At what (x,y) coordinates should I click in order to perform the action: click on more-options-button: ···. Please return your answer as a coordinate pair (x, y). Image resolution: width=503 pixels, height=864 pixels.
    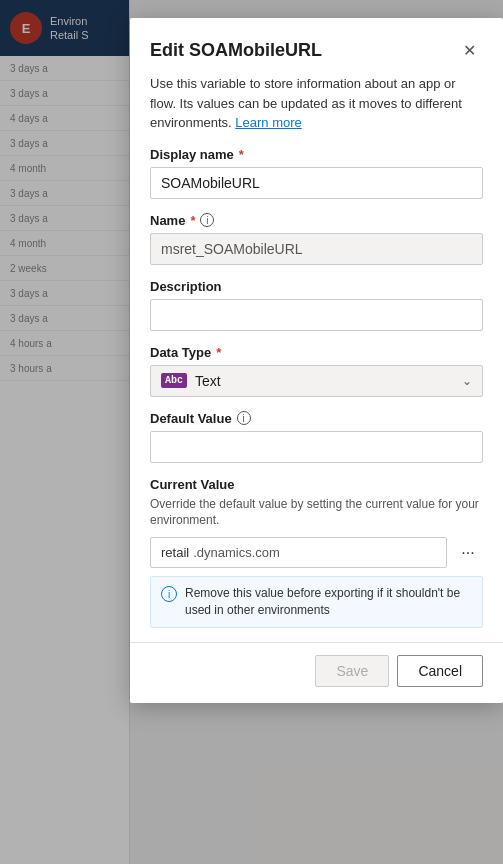
    Looking at the image, I should click on (468, 553).